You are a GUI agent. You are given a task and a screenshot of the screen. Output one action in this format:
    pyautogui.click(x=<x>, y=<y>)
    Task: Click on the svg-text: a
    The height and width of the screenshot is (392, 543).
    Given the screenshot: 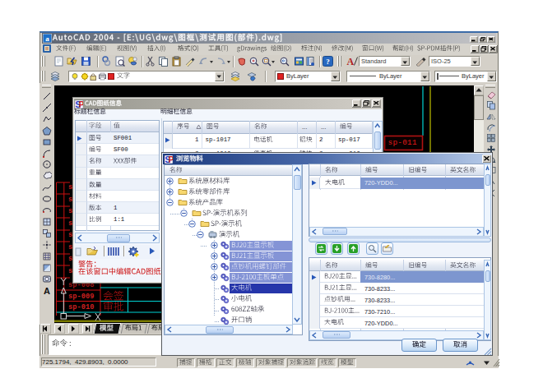 What is the action you would take?
    pyautogui.click(x=48, y=39)
    